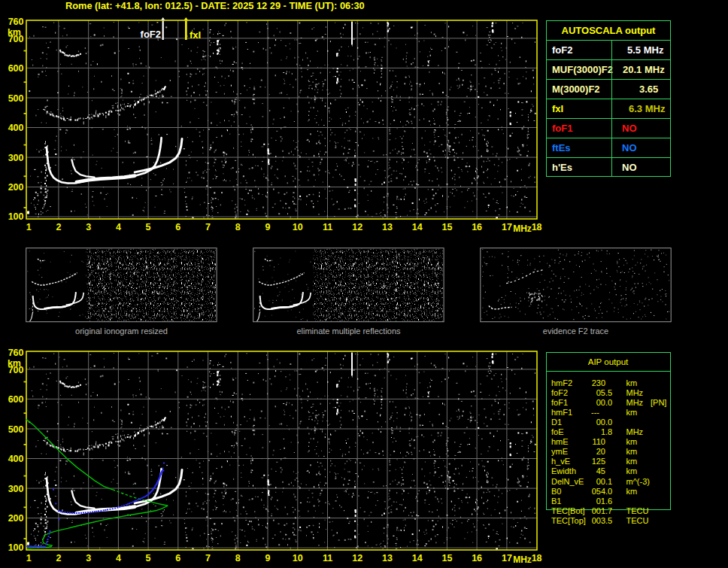  Describe the element at coordinates (150, 35) in the screenshot. I see `svg-text: foF2` at that location.